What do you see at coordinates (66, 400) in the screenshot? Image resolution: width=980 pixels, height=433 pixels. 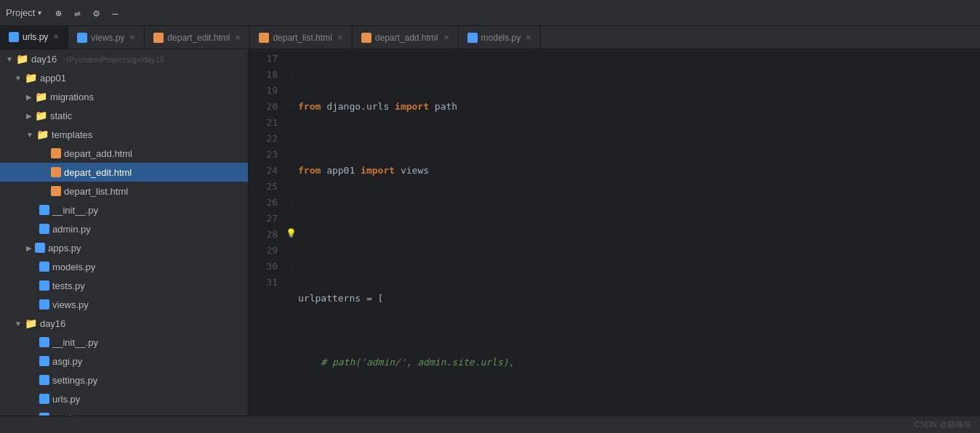 I see `sidebar-item-label: urls.py` at bounding box center [66, 400].